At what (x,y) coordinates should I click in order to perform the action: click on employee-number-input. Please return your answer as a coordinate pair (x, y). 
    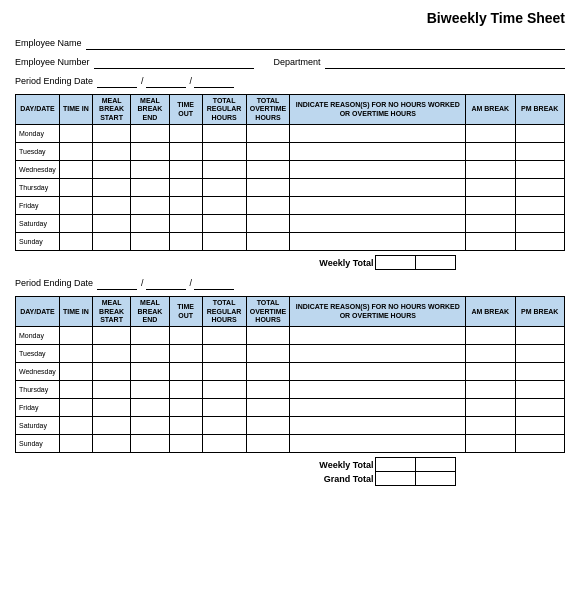
    Looking at the image, I should click on (174, 62).